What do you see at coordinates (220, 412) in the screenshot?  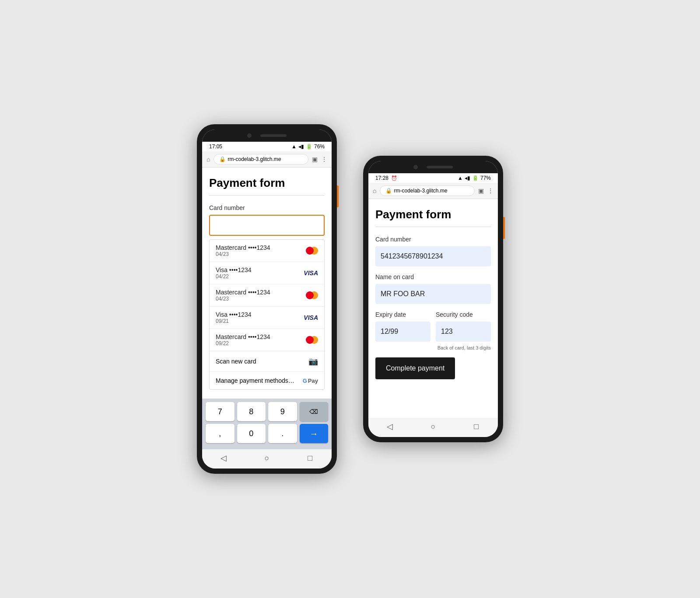 I see `key-7: 7` at bounding box center [220, 412].